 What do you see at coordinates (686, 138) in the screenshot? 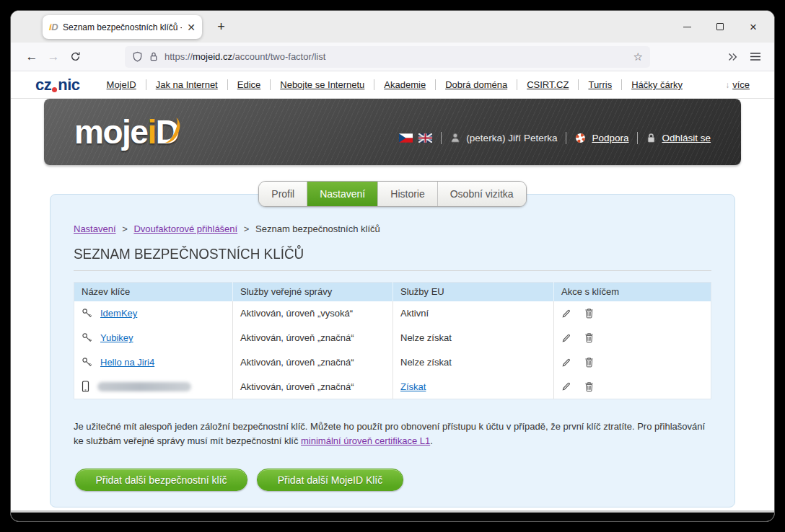
I see `logout-link: Odhlásit se` at bounding box center [686, 138].